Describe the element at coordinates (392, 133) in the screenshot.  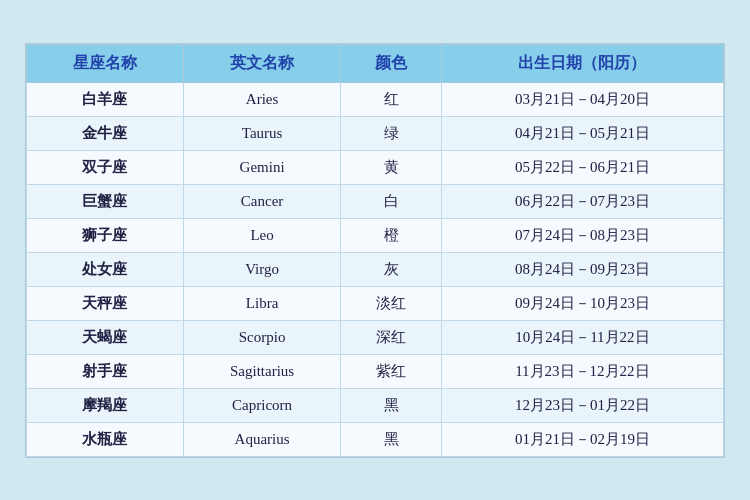
I see `cell-color: 绿` at that location.